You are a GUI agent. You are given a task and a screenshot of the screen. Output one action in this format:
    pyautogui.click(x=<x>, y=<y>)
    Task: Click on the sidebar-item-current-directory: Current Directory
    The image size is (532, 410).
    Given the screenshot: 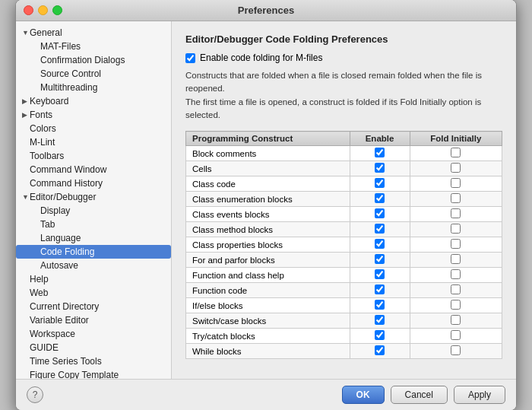 What is the action you would take?
    pyautogui.click(x=93, y=307)
    